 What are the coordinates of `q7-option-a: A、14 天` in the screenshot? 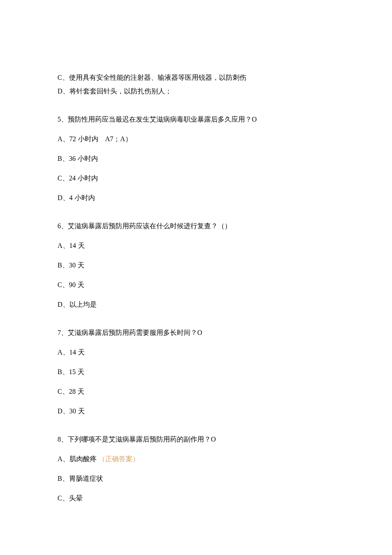 It's located at (196, 352).